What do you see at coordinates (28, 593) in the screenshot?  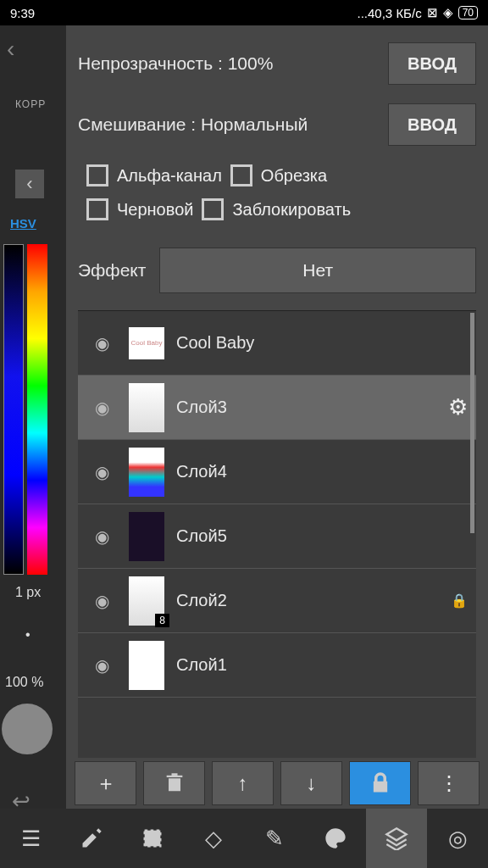 I see `brush-size: 1 px` at bounding box center [28, 593].